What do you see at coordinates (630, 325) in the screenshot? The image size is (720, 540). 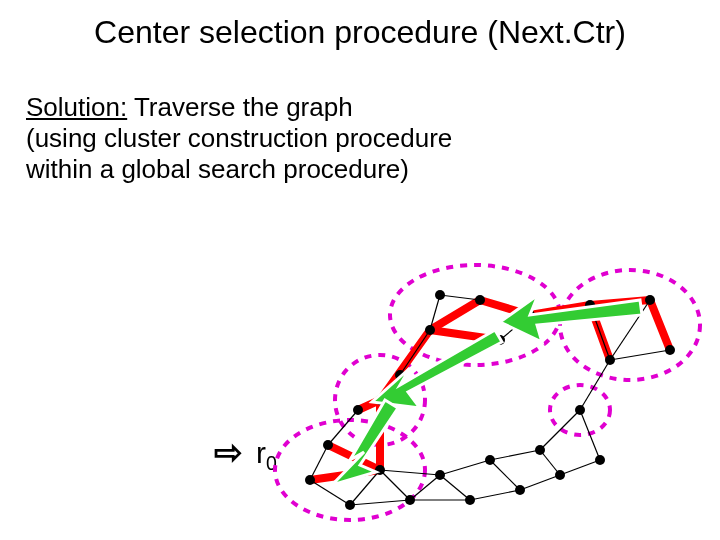 I see `cluster-outline` at bounding box center [630, 325].